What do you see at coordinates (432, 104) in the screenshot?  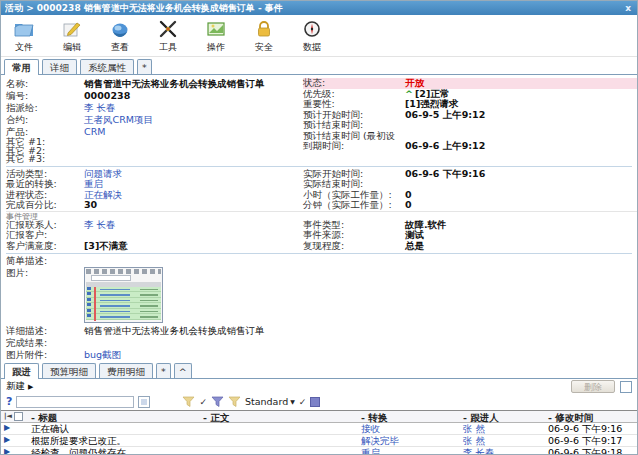 I see `importance-value: [1]强烈请求` at bounding box center [432, 104].